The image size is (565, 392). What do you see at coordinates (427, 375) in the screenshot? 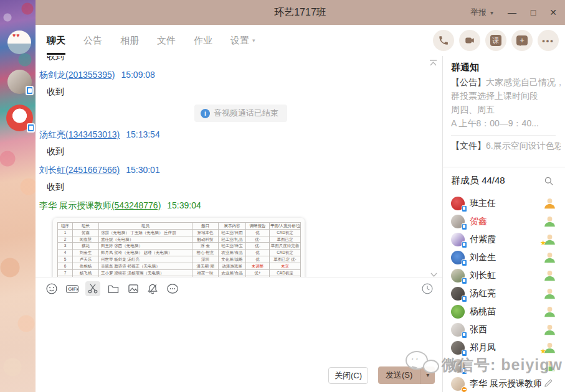
I see `send-options-arrow: ▾` at bounding box center [427, 375].